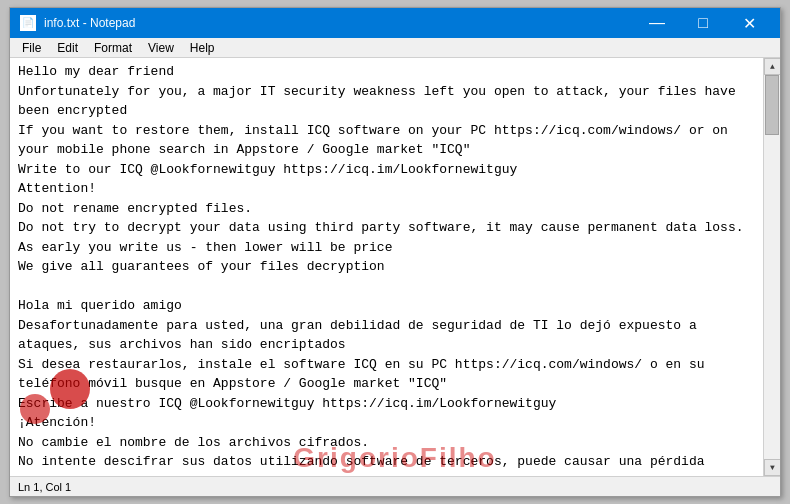 Image resolution: width=790 pixels, height=504 pixels. What do you see at coordinates (68, 48) in the screenshot?
I see `menu-edit: Edit` at bounding box center [68, 48].